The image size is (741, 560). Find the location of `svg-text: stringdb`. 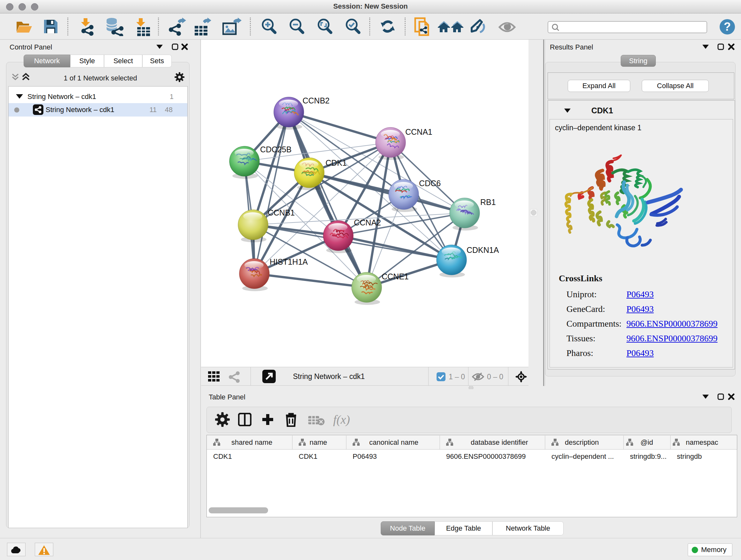

svg-text: stringdb is located at coordinates (689, 456).